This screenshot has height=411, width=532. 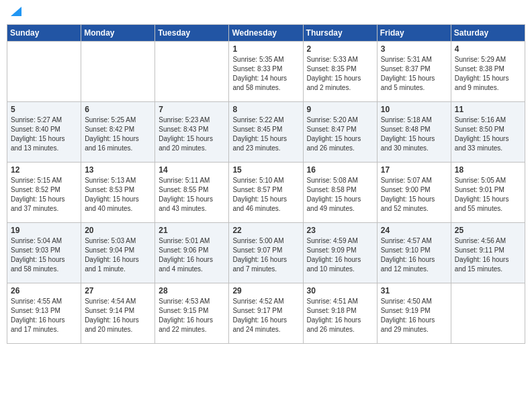 What do you see at coordinates (340, 193) in the screenshot?
I see `calendar-cell: 16Sunrise: 5:08 AM Sunset: 8:58 PM Dayli…` at bounding box center [340, 193].